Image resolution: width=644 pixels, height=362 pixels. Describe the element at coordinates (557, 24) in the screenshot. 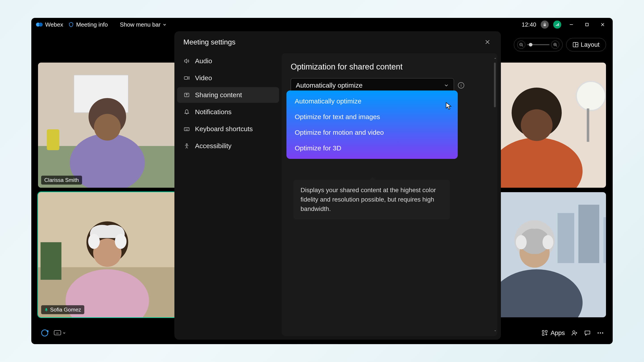

I see `signal-button` at that location.